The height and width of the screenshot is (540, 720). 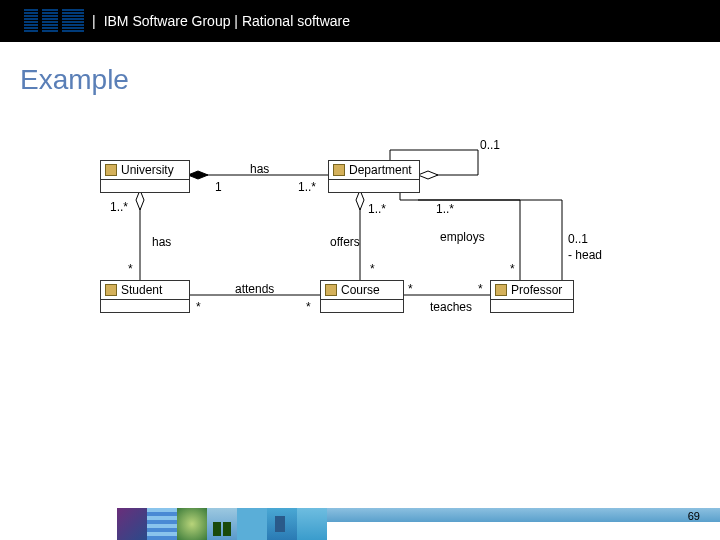 I want to click on class-label: Professor, so click(x=536, y=290).